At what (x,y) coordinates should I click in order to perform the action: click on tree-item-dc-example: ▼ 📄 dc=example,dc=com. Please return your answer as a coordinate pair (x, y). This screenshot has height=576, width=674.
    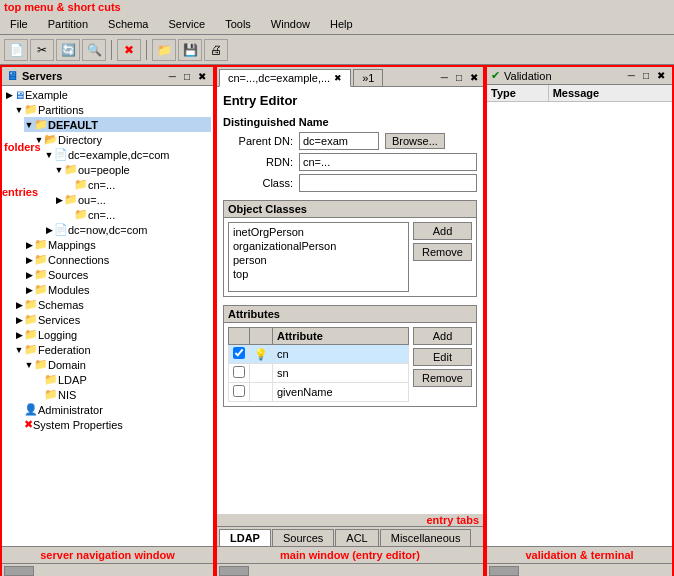
    Looking at the image, I should click on (128, 154).